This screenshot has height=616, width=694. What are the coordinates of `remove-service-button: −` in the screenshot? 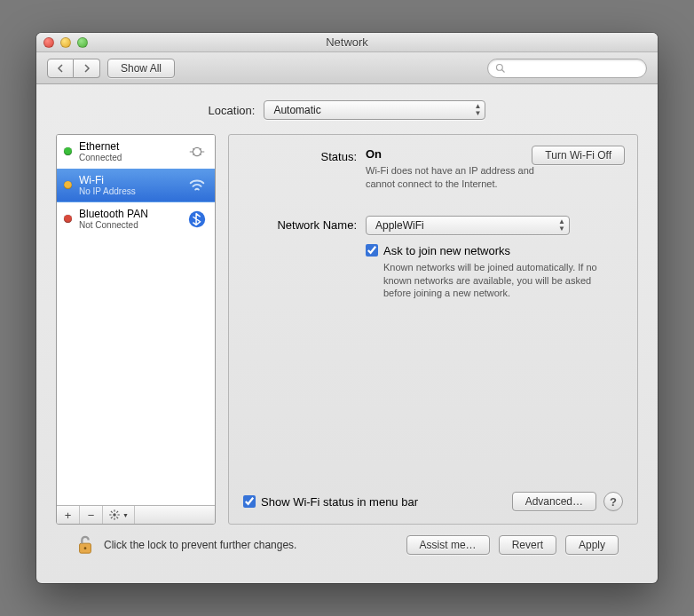 It's located at (91, 515).